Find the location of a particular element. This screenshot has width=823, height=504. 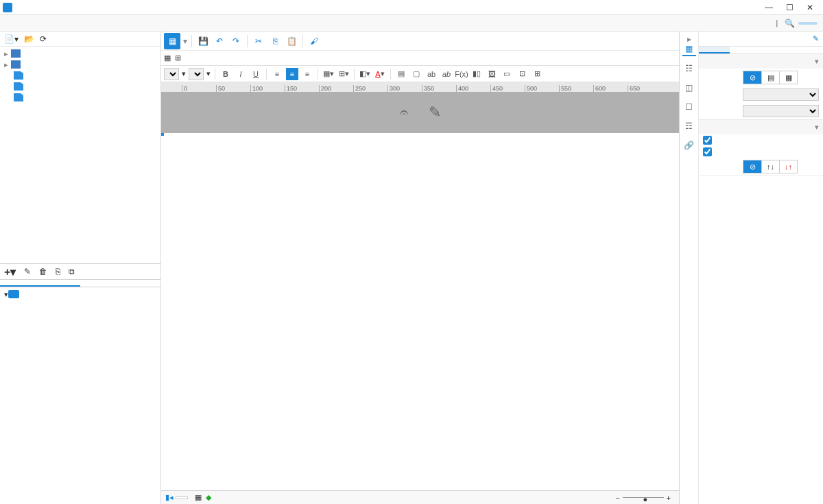

tab-aux-icon: ⊞ is located at coordinates (178, 58).